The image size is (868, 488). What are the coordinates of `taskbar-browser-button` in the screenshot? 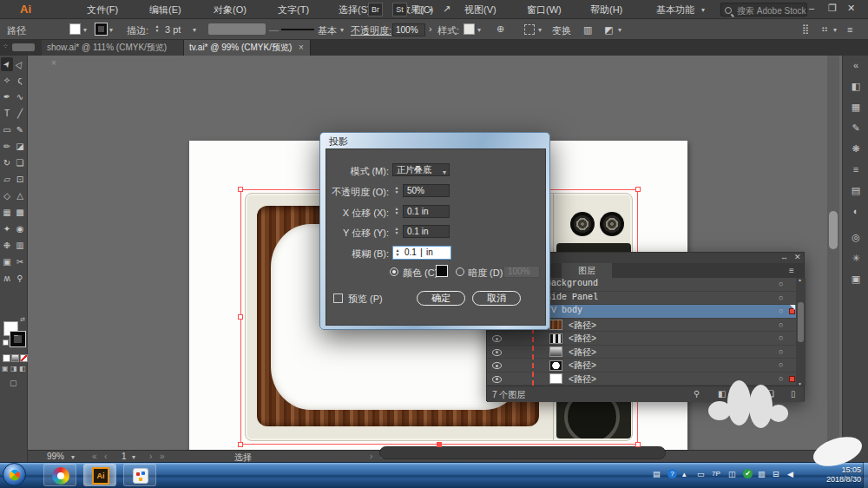 It's located at (60, 475).